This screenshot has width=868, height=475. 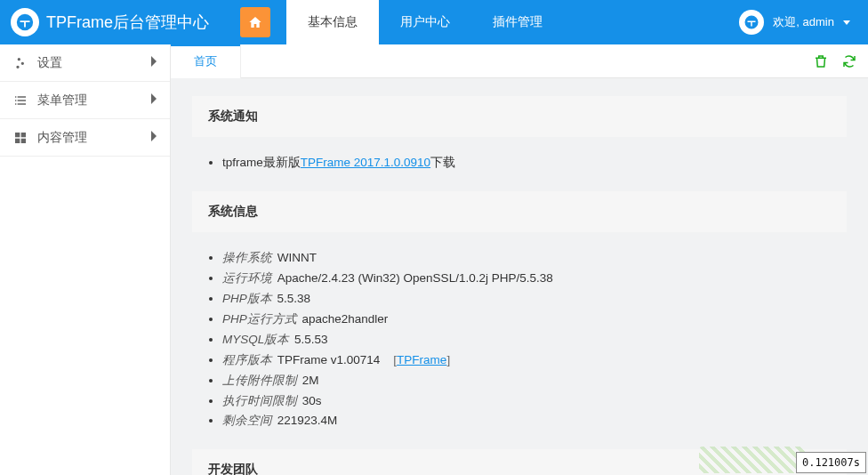 I want to click on list-item: 剩余空间 221923.4M, so click(x=532, y=422).